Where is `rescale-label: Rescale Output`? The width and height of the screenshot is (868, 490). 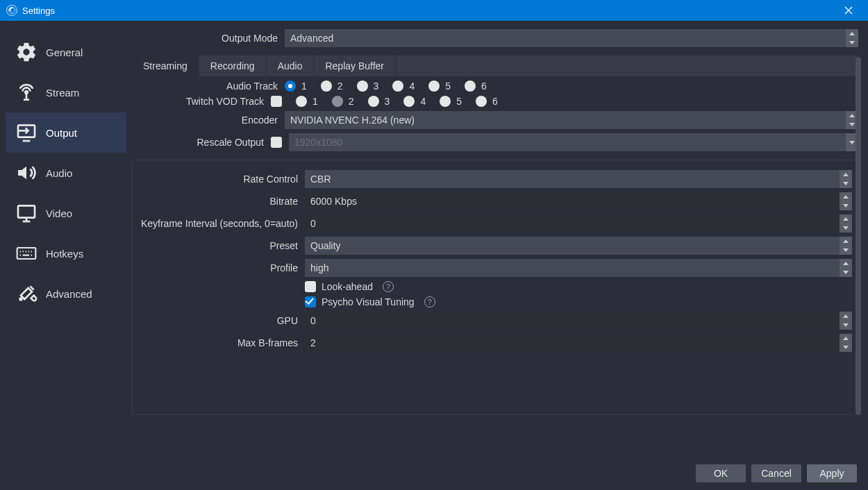 rescale-label: Rescale Output is located at coordinates (201, 142).